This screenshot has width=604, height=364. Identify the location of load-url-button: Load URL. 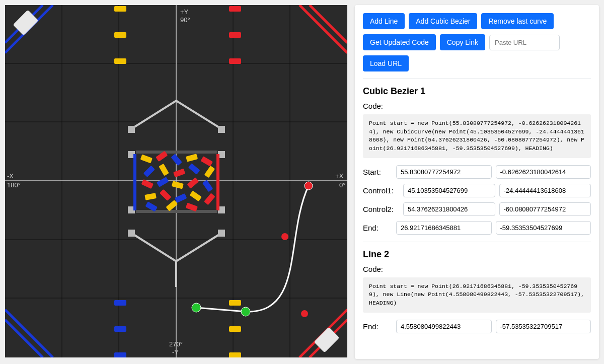
(386, 63).